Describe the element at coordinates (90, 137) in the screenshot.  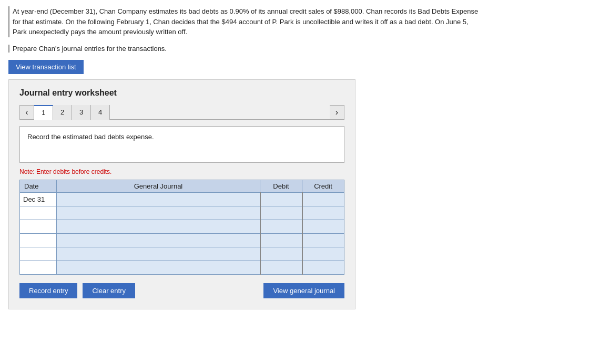
I see `instruction-text: Record the estimated bad debts expense.` at that location.